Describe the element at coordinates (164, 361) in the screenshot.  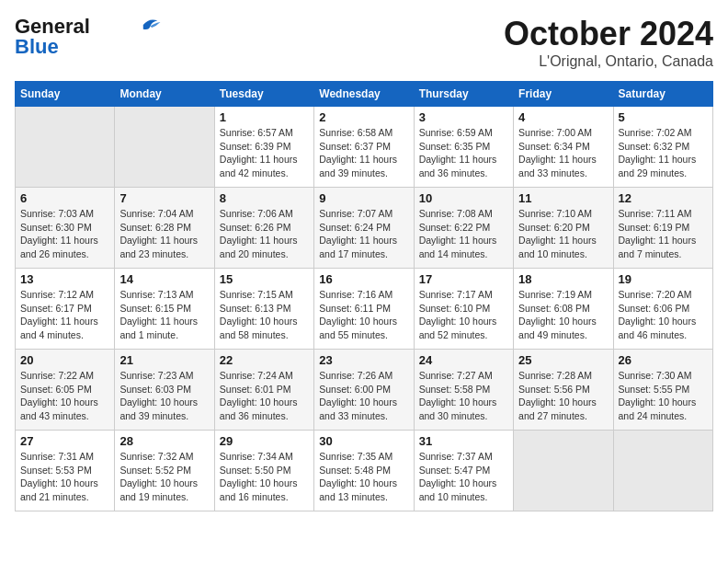
I see `day-number: 21` at that location.